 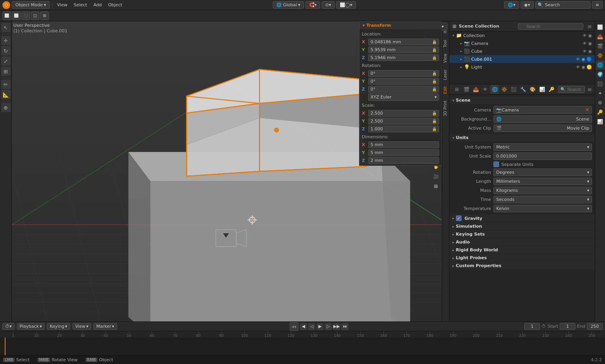 I want to click on tool-select: ↖, so click(x=6, y=28).